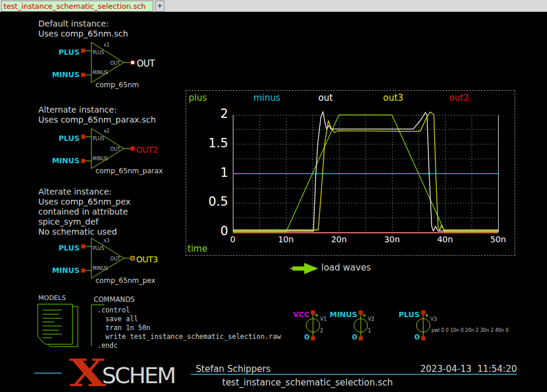  Describe the element at coordinates (308, 383) in the screenshot. I see `footer-filename: test_instance_schematic_selection.sch` at that location.